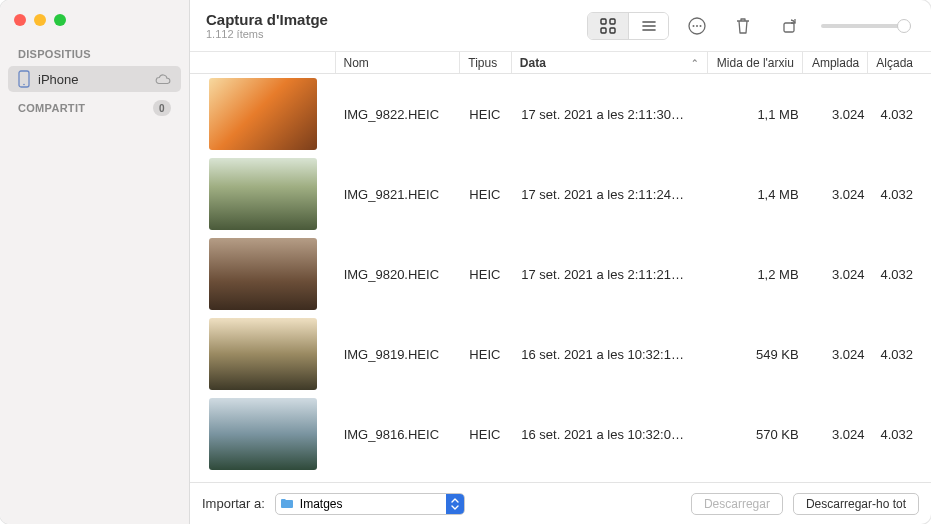 This screenshot has width=931, height=524. Describe the element at coordinates (560, 114) in the screenshot. I see `table-row: IMG_9822.HEIC HEIC 17 set. 2021 a les 2:…` at that location.